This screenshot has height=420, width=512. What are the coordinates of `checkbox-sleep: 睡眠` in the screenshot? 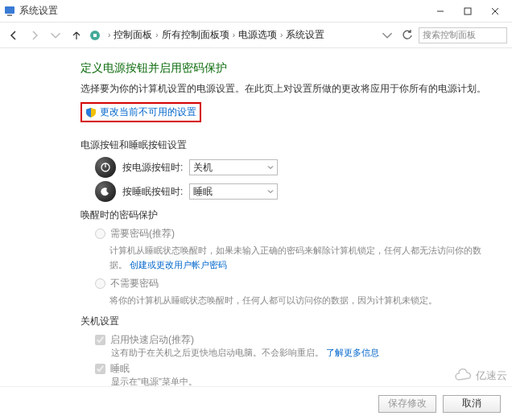 It's located at (295, 369).